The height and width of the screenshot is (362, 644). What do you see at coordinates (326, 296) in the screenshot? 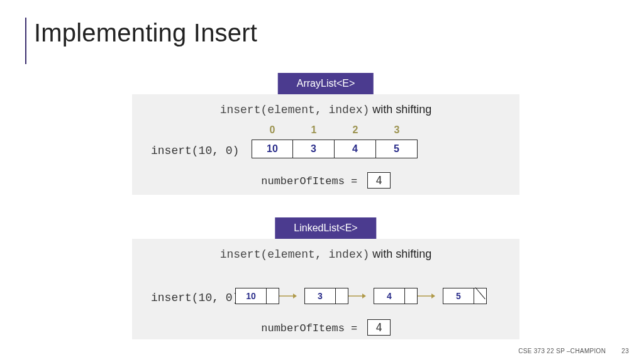
I see `list-node: 3` at bounding box center [326, 296].